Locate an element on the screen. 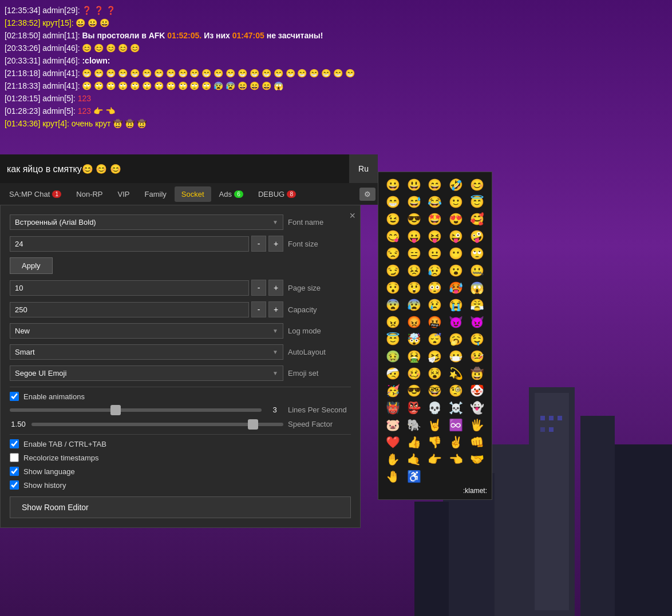  emoji-cell: 👊 is located at coordinates (477, 442).